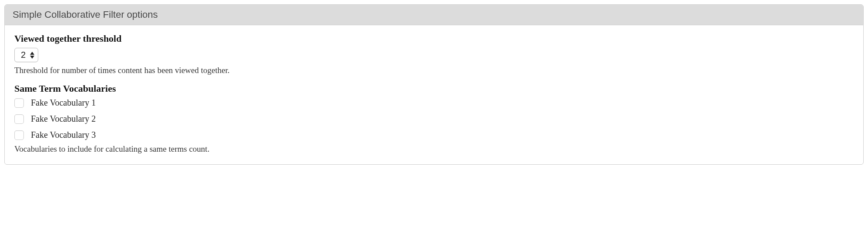 This screenshot has width=868, height=226. I want to click on vocabulary-checkbox-label: Fake Vocabulary 1, so click(63, 103).